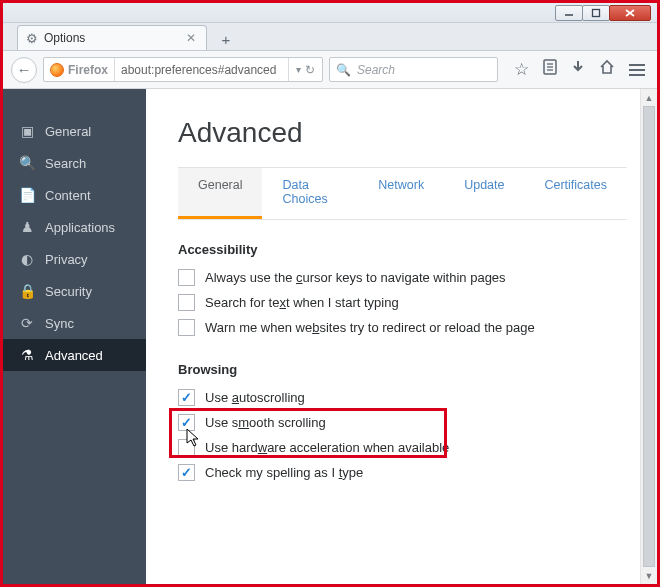 The image size is (660, 587). Describe the element at coordinates (302, 302) in the screenshot. I see `accessibility-label-1: Search for text when I start typing` at that location.